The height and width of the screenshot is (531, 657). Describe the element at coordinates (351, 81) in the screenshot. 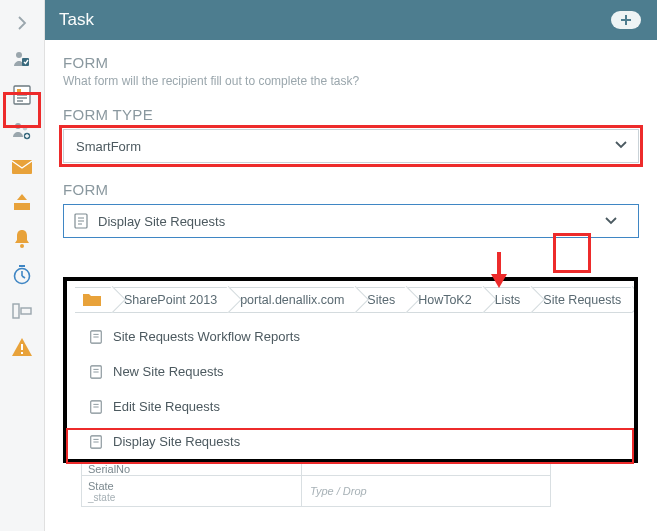

I see `section-form-sub: What form will the recipient fill out to…` at that location.